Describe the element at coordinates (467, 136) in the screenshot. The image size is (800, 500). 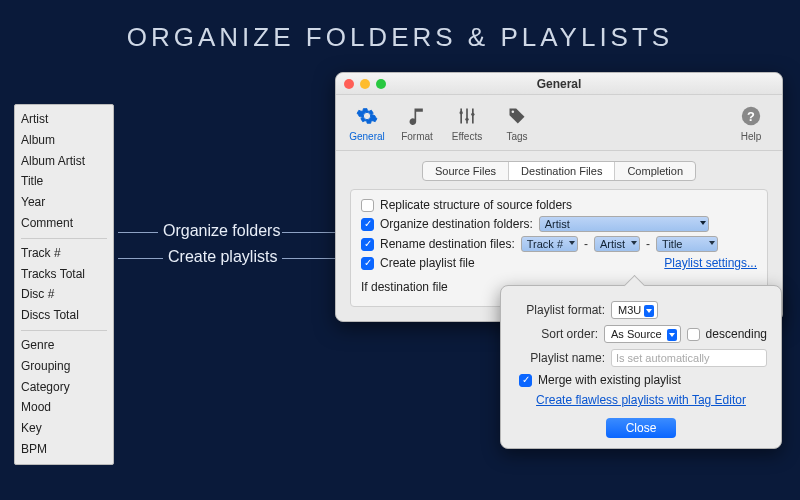
I see `toolbar-label: Effects` at that location.